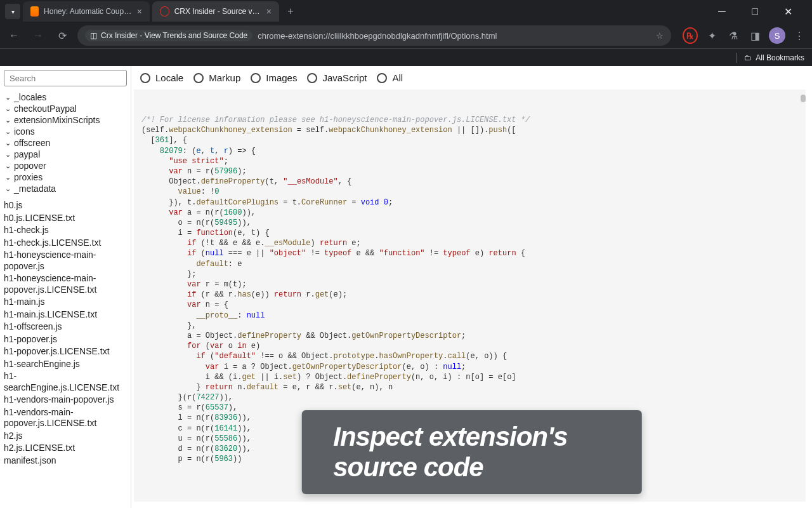 The height and width of the screenshot is (508, 812). Describe the element at coordinates (406, 33) in the screenshot. I see `browser-chrome: ▾ Honey: Automatic Coupons & ... × CRX I…` at that location.